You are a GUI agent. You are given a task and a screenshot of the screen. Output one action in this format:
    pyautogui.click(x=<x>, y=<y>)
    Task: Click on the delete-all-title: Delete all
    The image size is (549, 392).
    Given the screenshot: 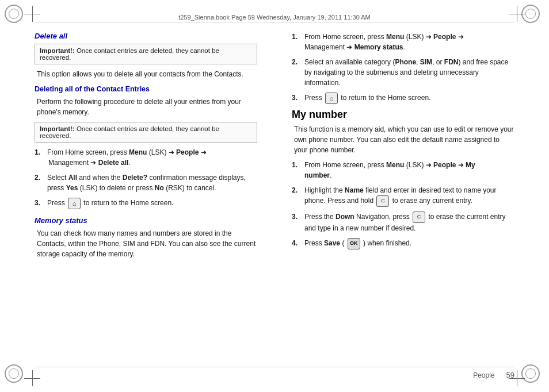 What is the action you would take?
    pyautogui.click(x=146, y=36)
    